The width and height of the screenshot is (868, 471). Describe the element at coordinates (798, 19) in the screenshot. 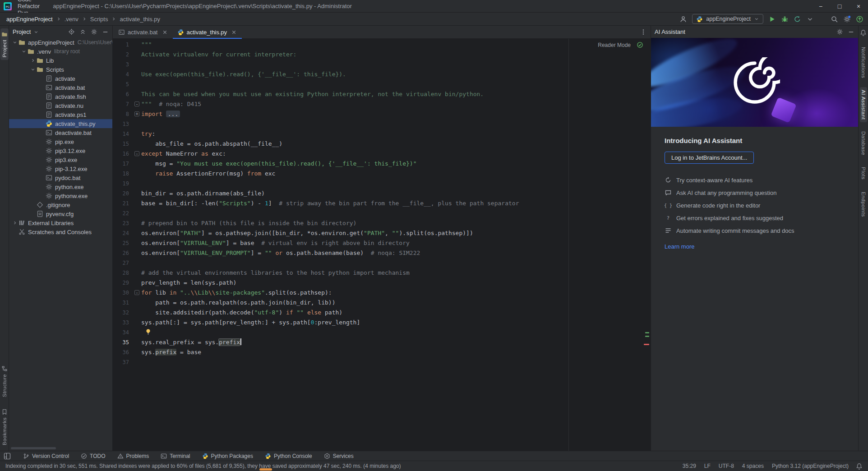

I see `rerun-icon` at that location.